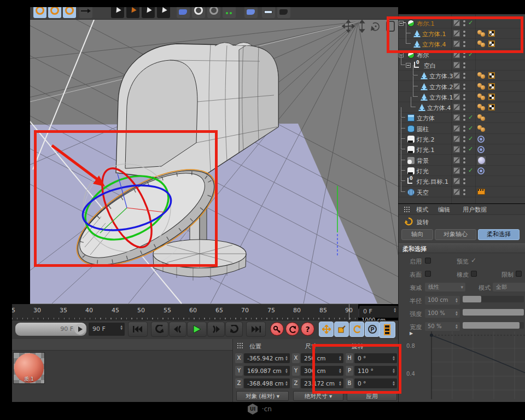  What do you see at coordinates (425, 150) in the screenshot?
I see `tree-label: 灯光.1` at bounding box center [425, 150].